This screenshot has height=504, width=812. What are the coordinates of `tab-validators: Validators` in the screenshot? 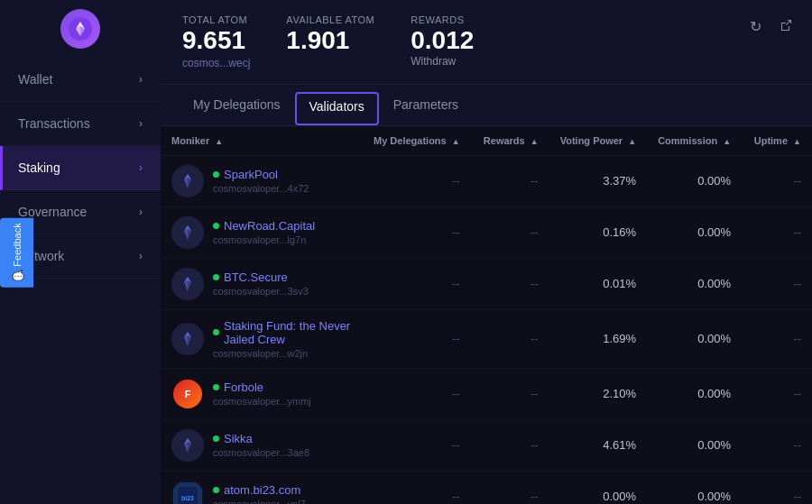 It's located at (337, 108).